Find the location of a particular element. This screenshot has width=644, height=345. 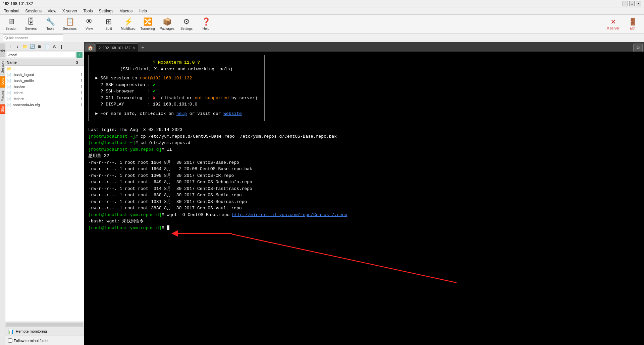

panel-up-btn: ↑ is located at coordinates (10, 47).